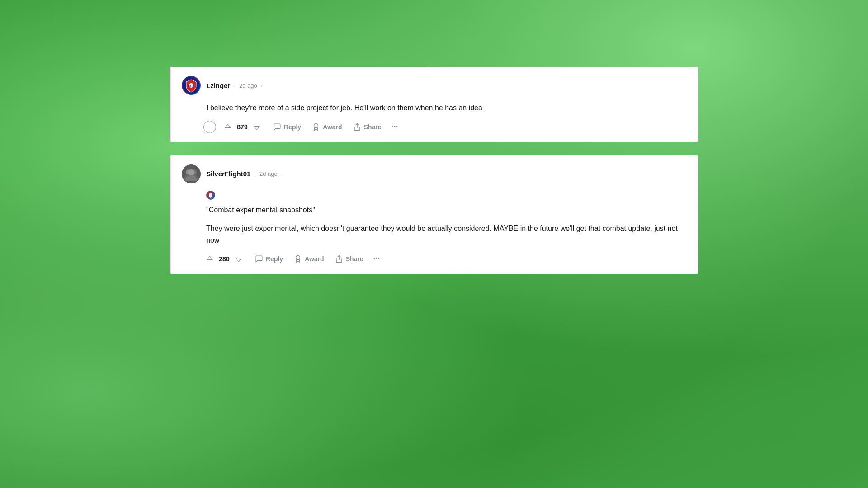 Image resolution: width=868 pixels, height=488 pixels. Describe the element at coordinates (191, 174) in the screenshot. I see `avatar-silverflight` at that location.